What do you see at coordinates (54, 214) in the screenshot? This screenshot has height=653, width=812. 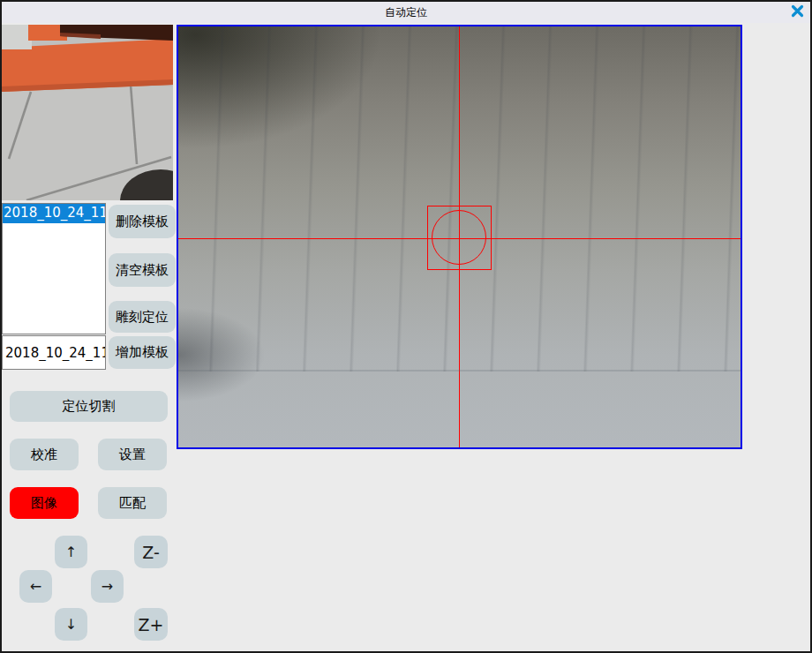 I see `template-list-item: 2018_10_24_11` at bounding box center [54, 214].